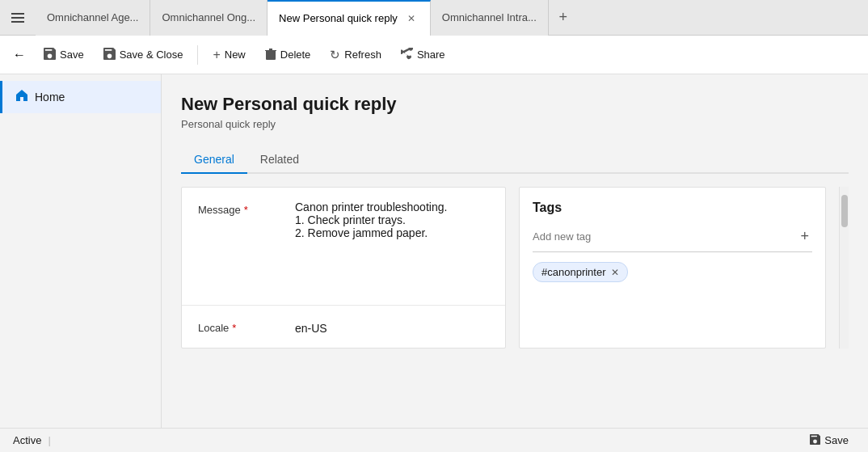  I want to click on delete-label: Delete, so click(296, 55).